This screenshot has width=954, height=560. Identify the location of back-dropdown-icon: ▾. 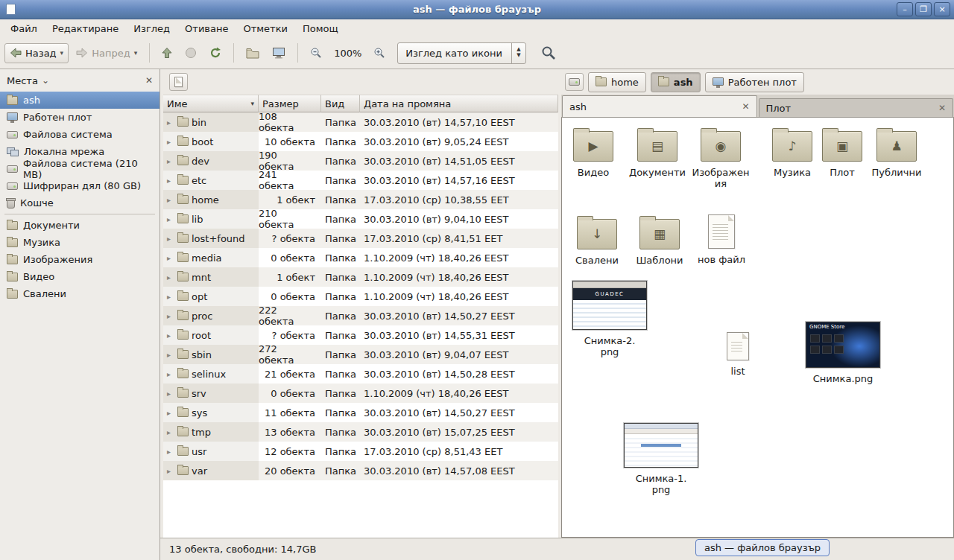
(63, 53).